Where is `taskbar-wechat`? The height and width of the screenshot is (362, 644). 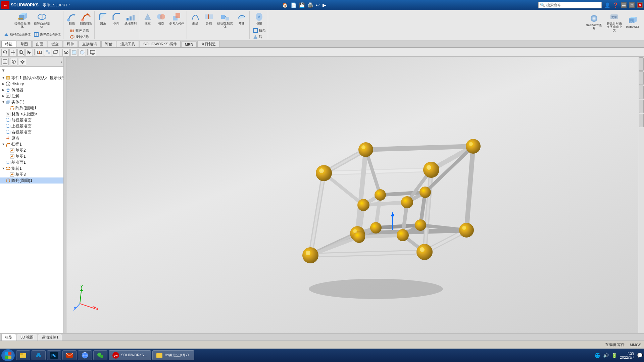 taskbar-wechat is located at coordinates (100, 355).